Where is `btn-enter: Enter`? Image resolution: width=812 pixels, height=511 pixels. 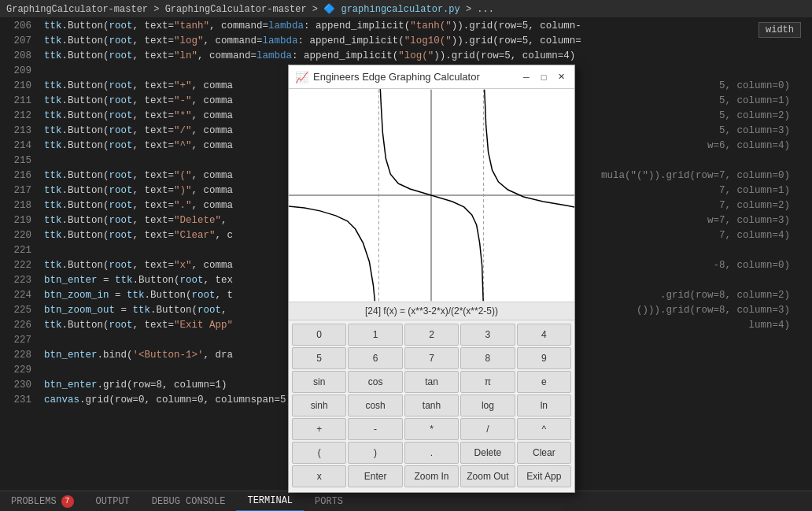
btn-enter: Enter is located at coordinates (375, 476).